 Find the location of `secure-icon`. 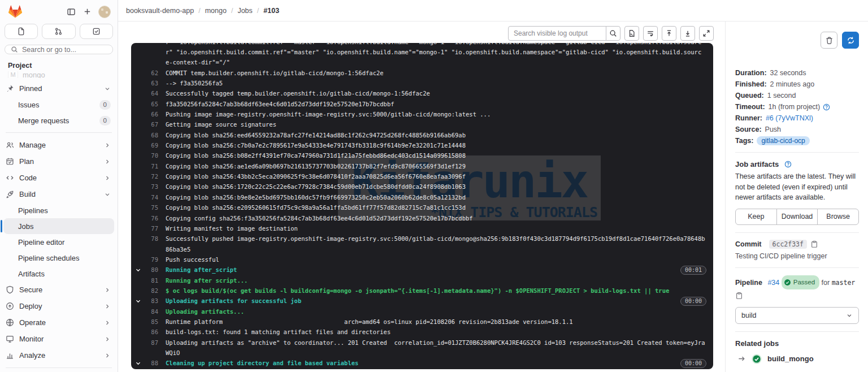

secure-icon is located at coordinates (10, 290).